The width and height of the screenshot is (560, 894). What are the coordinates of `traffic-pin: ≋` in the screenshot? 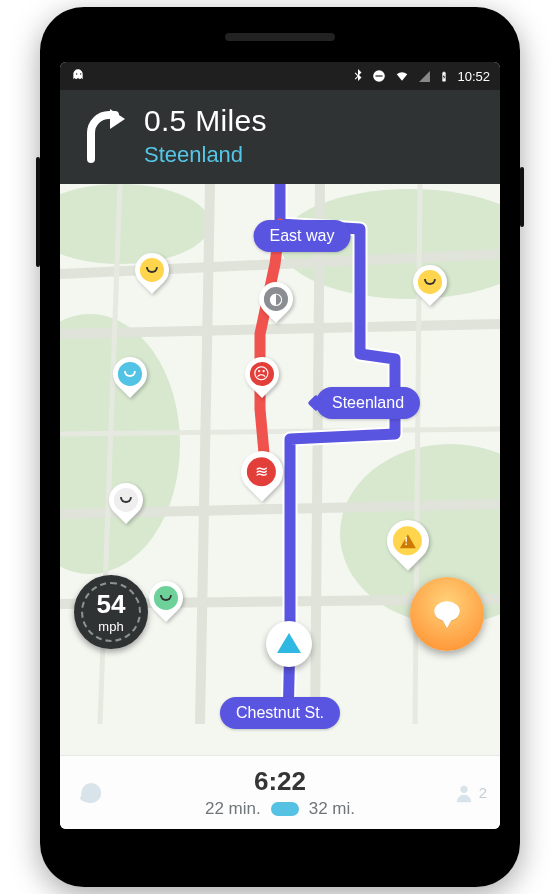 It's located at (262, 472).